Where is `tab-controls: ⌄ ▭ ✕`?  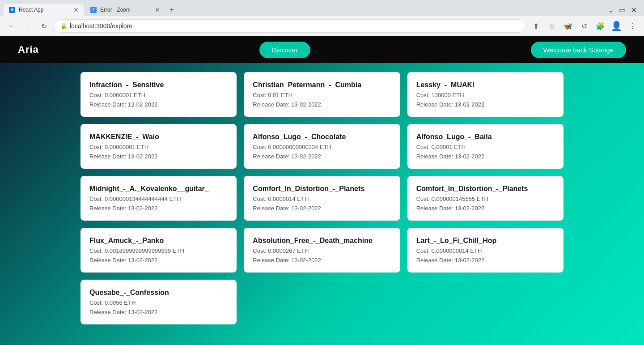 tab-controls: ⌄ ▭ ✕ is located at coordinates (624, 10).